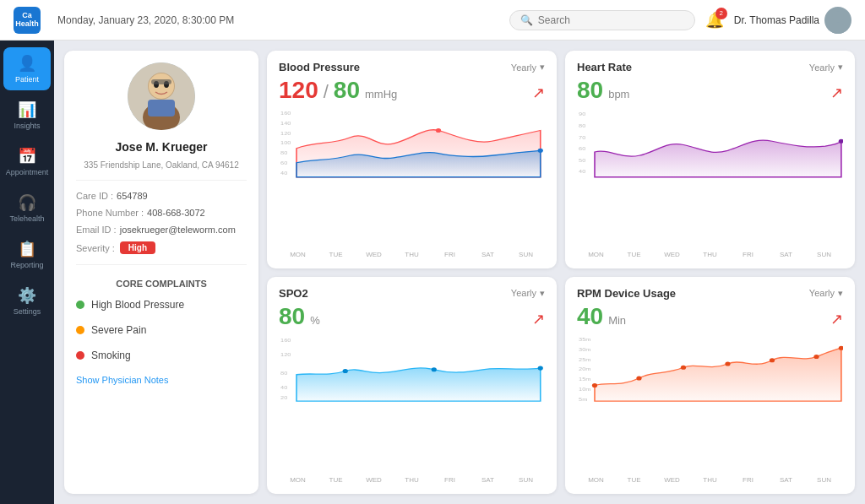 The width and height of the screenshot is (865, 504). What do you see at coordinates (315, 321) in the screenshot?
I see `spo2-unit: %` at bounding box center [315, 321].